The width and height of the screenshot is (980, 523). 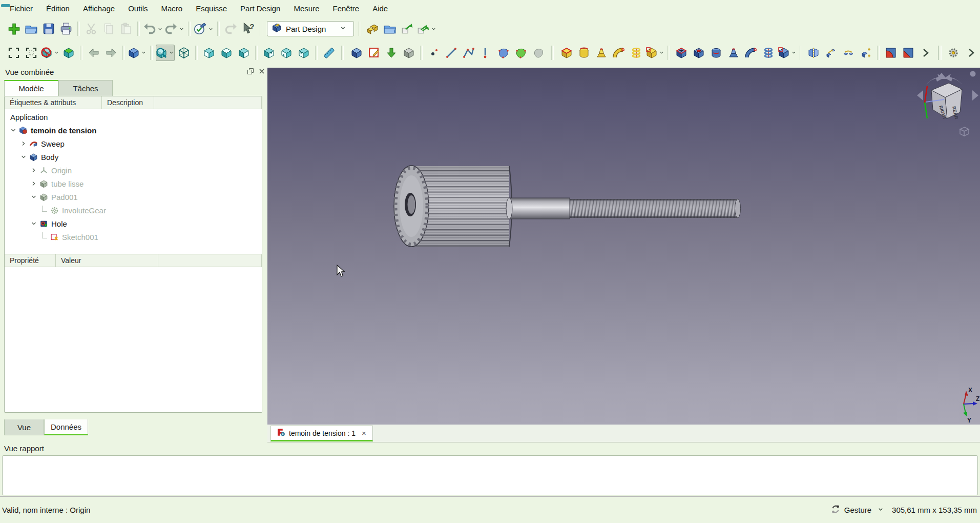 I want to click on view-isometric-button, so click(x=137, y=53).